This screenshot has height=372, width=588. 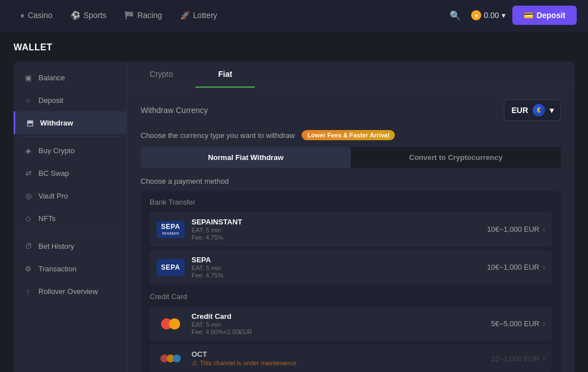 What do you see at coordinates (544, 324) in the screenshot?
I see `credit-card-chevron-icon: ›` at bounding box center [544, 324].